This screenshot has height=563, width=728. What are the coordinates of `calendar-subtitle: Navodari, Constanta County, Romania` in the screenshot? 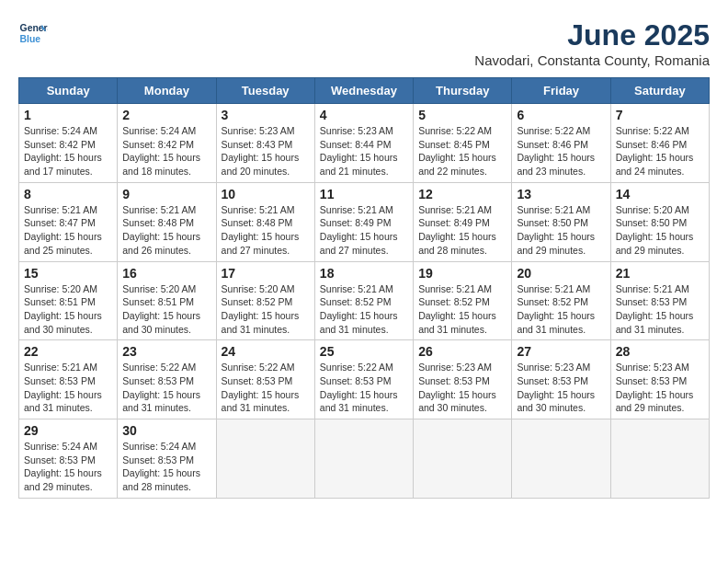 It's located at (592, 61).